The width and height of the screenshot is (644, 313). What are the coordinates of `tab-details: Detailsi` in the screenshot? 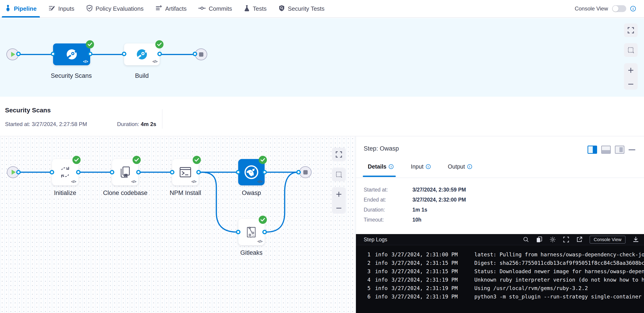 It's located at (380, 167).